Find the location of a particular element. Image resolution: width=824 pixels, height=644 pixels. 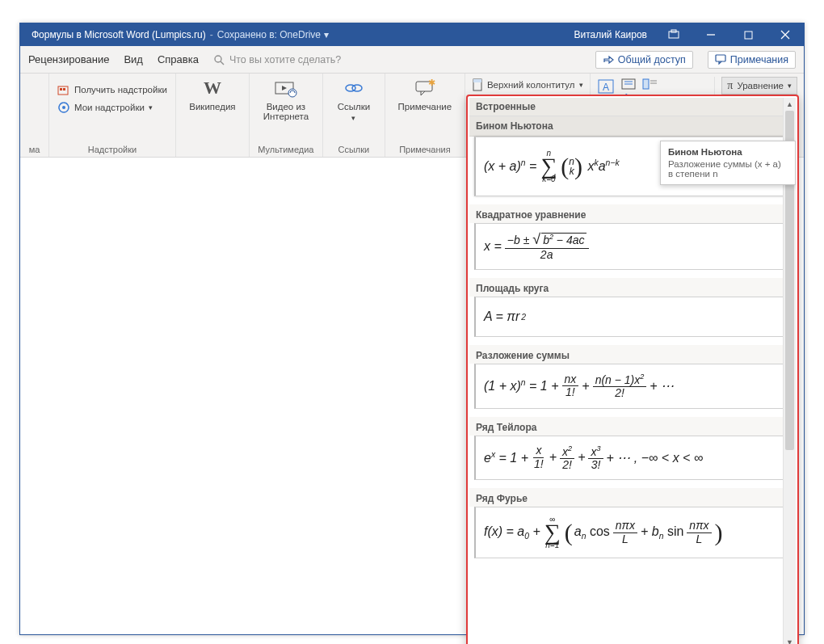

drop-cap-icon is located at coordinates (650, 84).